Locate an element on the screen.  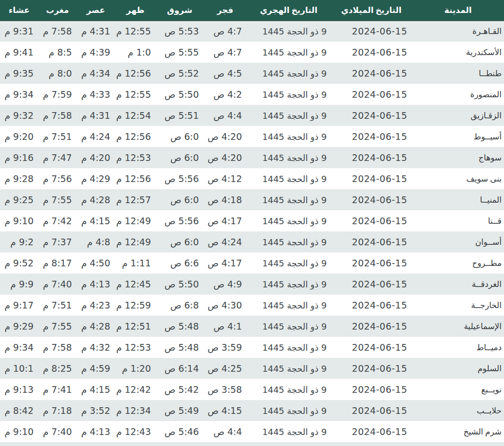
cell-sunrise: 5:49 ص is located at coordinates (180, 411).